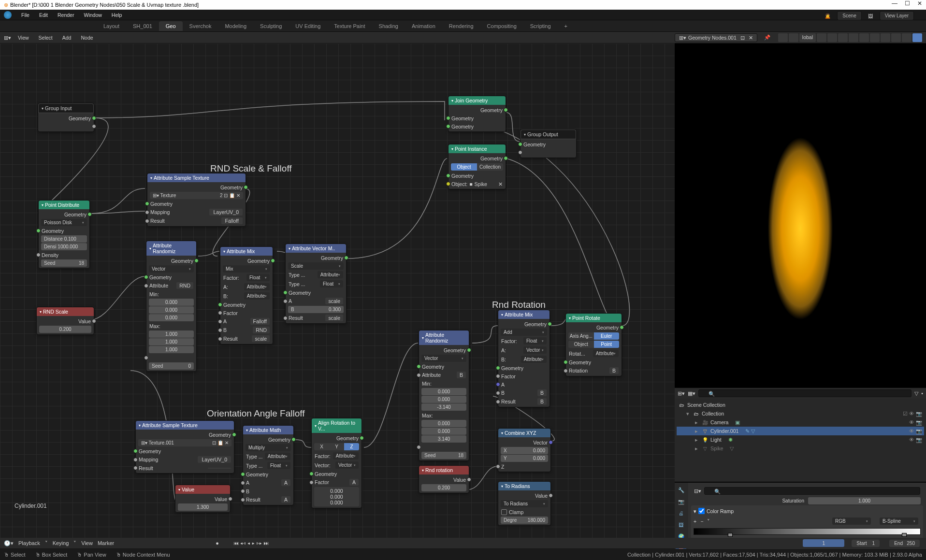  What do you see at coordinates (67, 38) in the screenshot?
I see `hdr-add: Add` at bounding box center [67, 38].